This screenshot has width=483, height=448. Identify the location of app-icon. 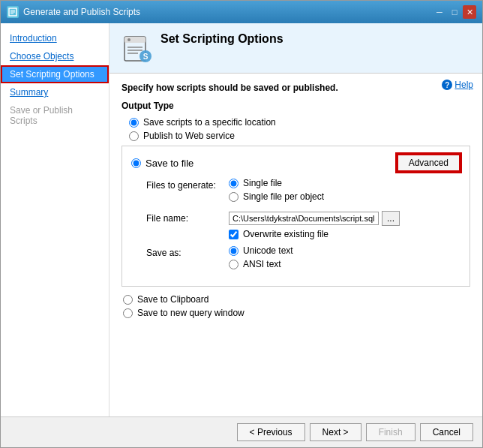
(13, 12).